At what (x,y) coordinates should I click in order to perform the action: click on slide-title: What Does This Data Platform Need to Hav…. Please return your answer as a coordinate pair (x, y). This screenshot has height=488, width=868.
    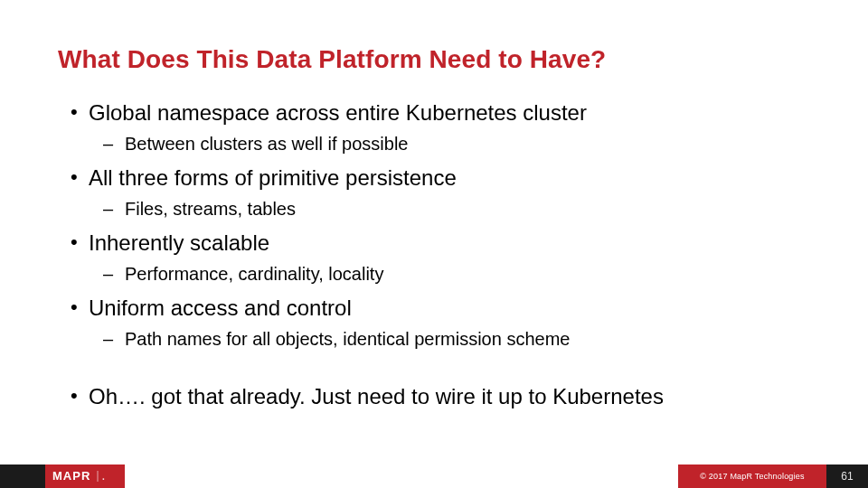
    Looking at the image, I should click on (436, 60).